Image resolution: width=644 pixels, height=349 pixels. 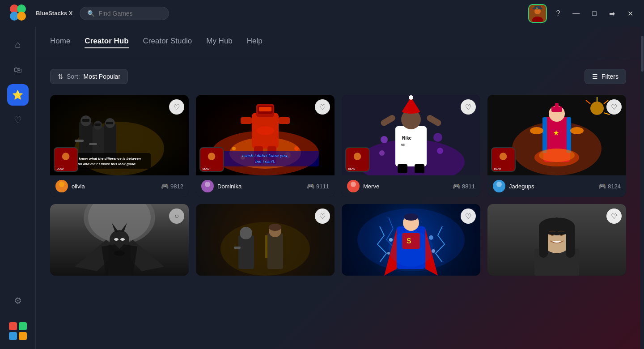 What do you see at coordinates (106, 43) in the screenshot?
I see `tab-creator-hub: Creator Hub` at bounding box center [106, 43].